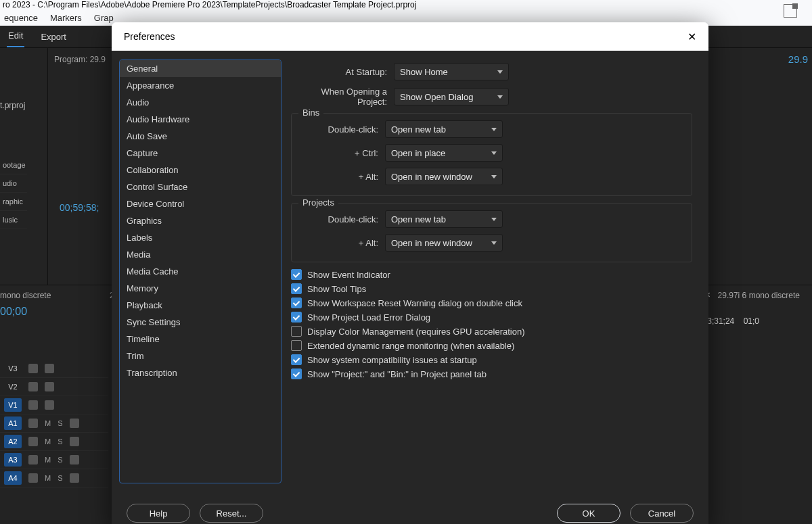 The image size is (812, 524). Describe the element at coordinates (200, 119) in the screenshot. I see `category-audio-hardware: Audio Hardware` at that location.